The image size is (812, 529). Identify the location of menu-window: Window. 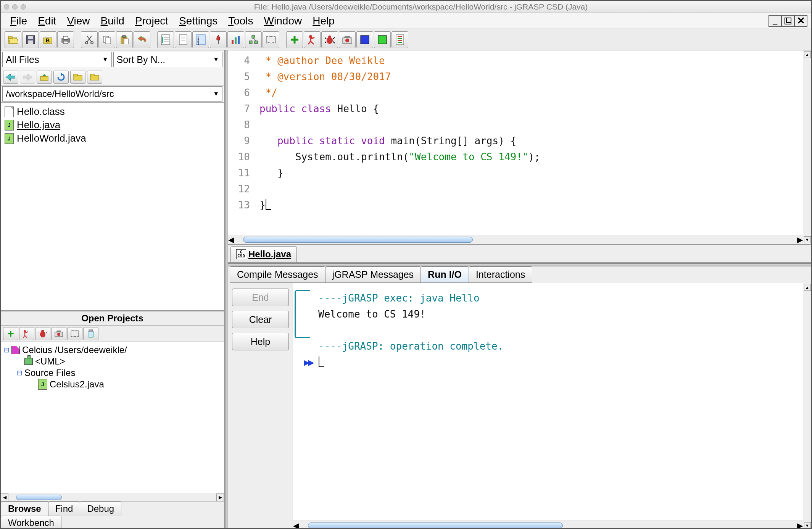
(283, 21).